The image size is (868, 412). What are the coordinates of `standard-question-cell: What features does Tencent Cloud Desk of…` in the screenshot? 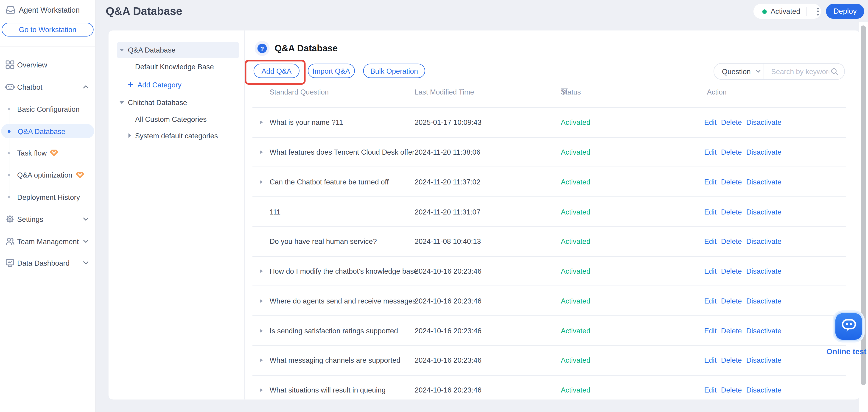 It's located at (342, 152).